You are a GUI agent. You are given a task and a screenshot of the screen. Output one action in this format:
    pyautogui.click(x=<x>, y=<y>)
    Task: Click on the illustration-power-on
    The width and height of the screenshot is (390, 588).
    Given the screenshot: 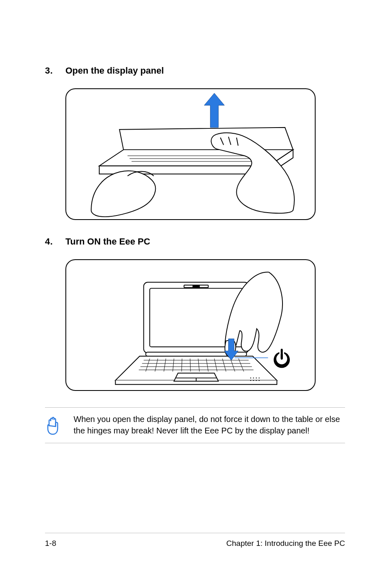 What is the action you would take?
    pyautogui.click(x=191, y=325)
    